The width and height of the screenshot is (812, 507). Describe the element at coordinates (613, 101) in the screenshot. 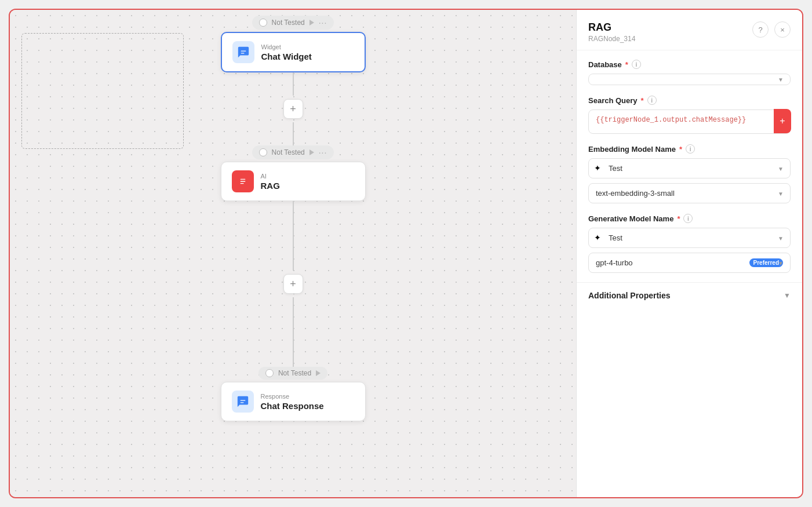

I see `search-query-label-text: Search Query` at that location.